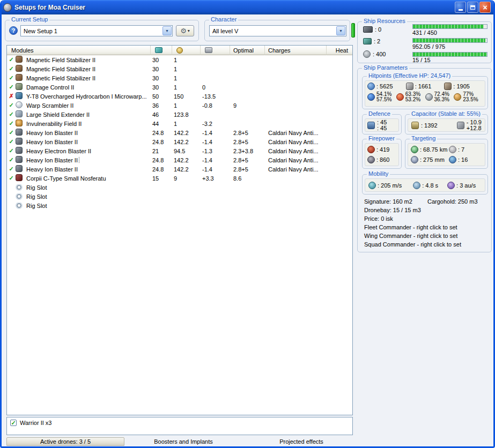 The width and height of the screenshot is (495, 448). Describe the element at coordinates (180, 178) in the screenshot. I see `module-row: ✓Corpii C-Type Small Nosferatu159+3.38.6` at that location.